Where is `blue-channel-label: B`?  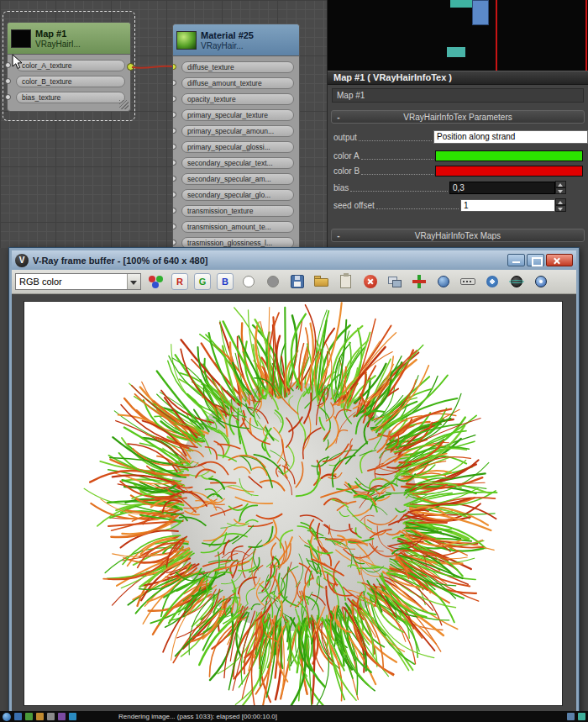 blue-channel-label: B is located at coordinates (225, 282).